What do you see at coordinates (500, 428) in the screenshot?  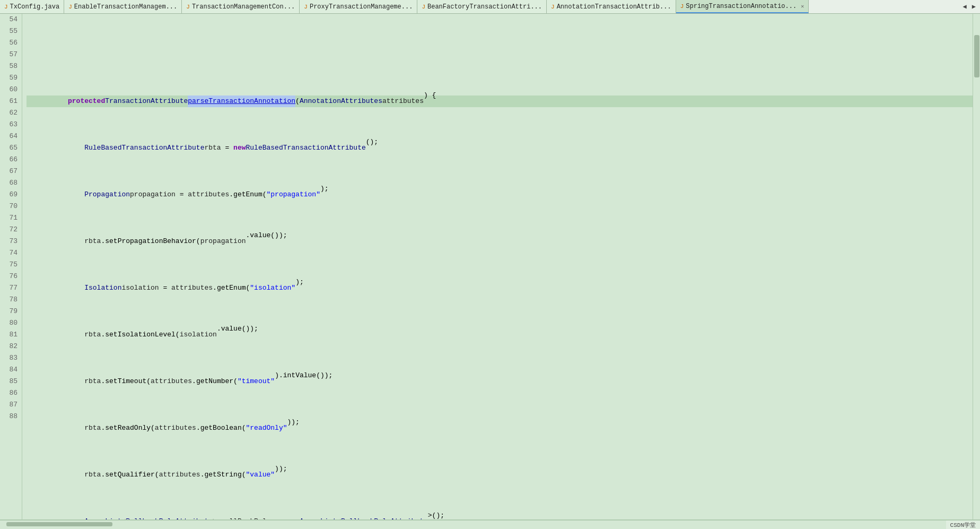 I see `code-line-62: rbta.setReadOnly(attributes.getBoolean("…` at bounding box center [500, 428].